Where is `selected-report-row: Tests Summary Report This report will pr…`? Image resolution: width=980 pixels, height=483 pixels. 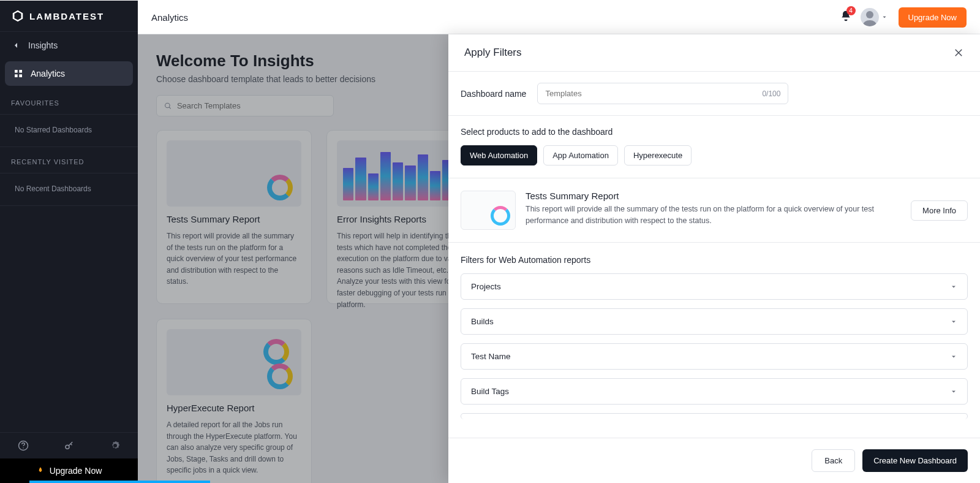
selected-report-row: Tests Summary Report This report will pr… is located at coordinates (714, 211).